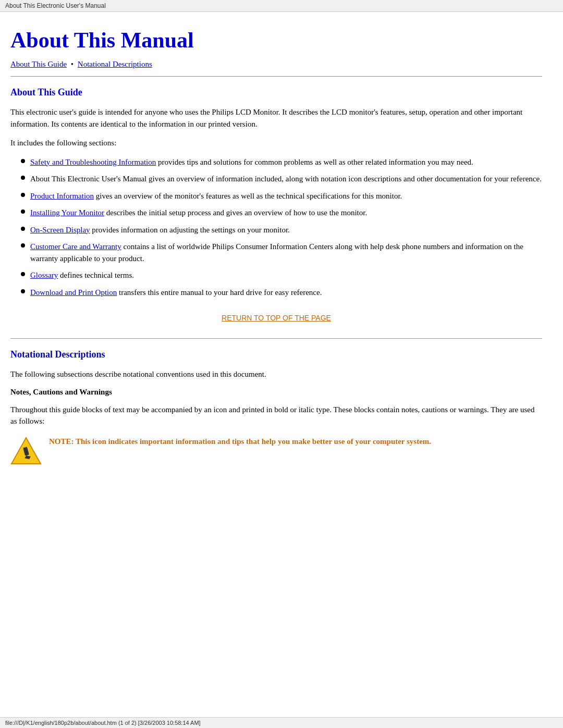 The height and width of the screenshot is (728, 563). I want to click on list-item: Installing Your Monitor describes the in…, so click(282, 213).